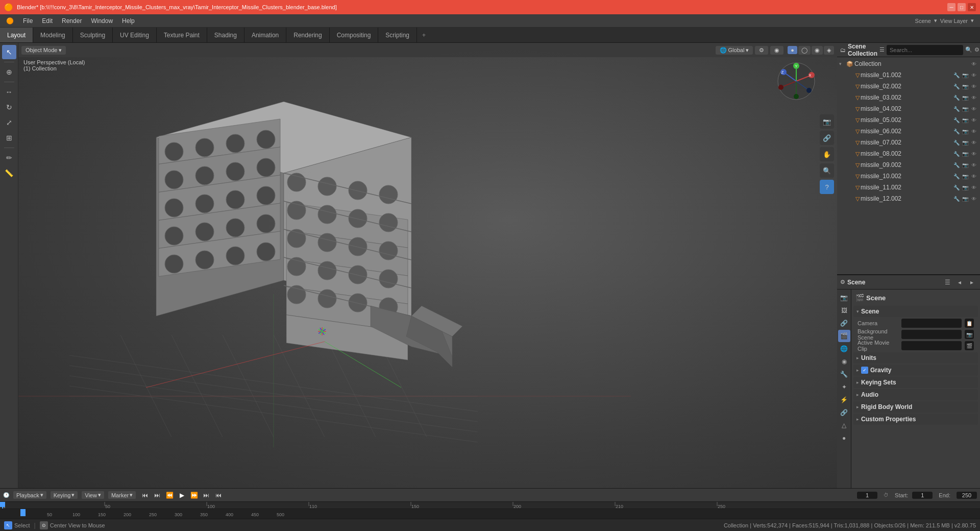  Describe the element at coordinates (965, 199) in the screenshot. I see `cam-12: 📷` at that location.